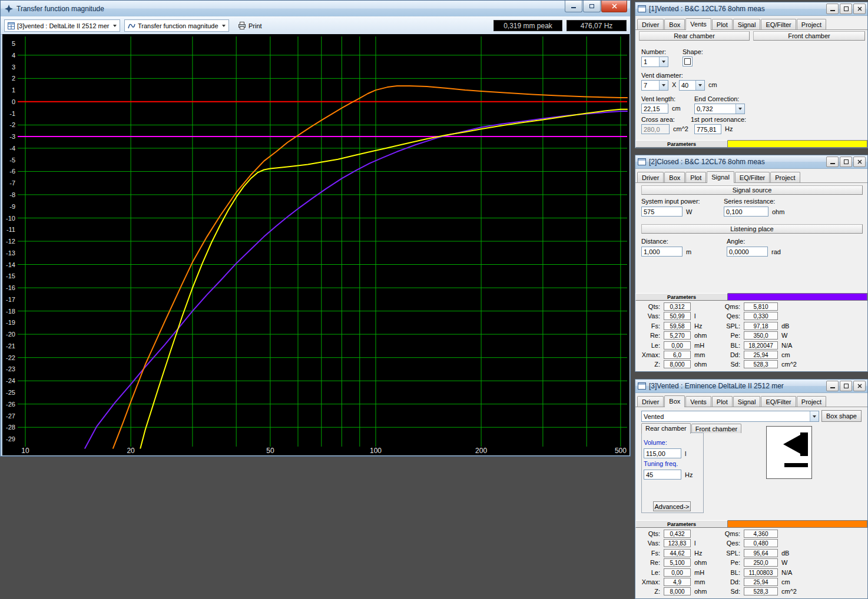 The width and height of the screenshot is (868, 599). I want to click on shape-label: Shape:, so click(693, 52).